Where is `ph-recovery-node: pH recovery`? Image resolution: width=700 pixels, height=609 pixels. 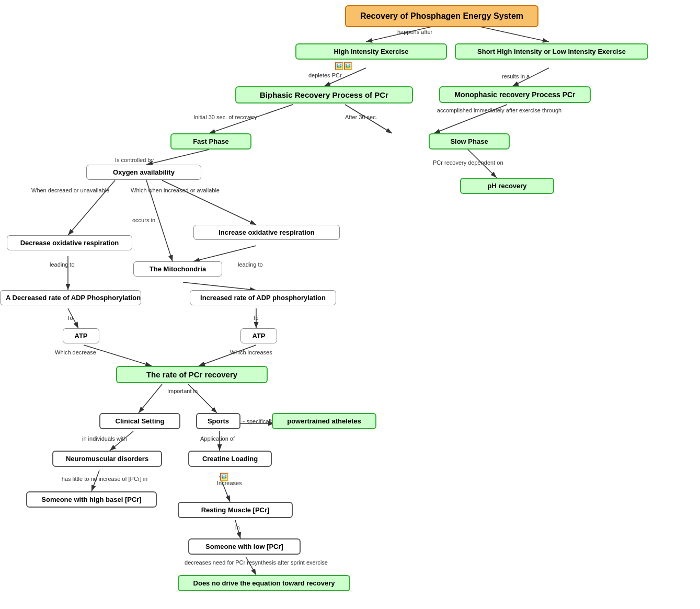 ph-recovery-node: pH recovery is located at coordinates (507, 186).